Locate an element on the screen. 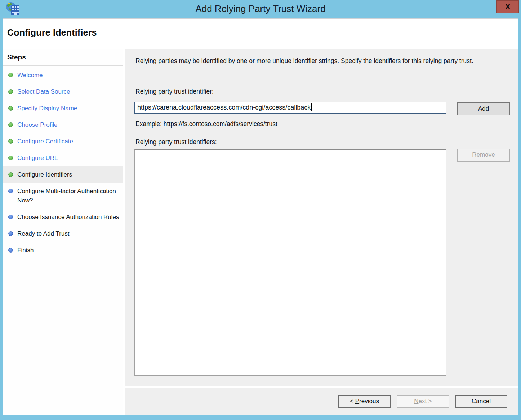  step-label: Specify Display Name is located at coordinates (47, 108).